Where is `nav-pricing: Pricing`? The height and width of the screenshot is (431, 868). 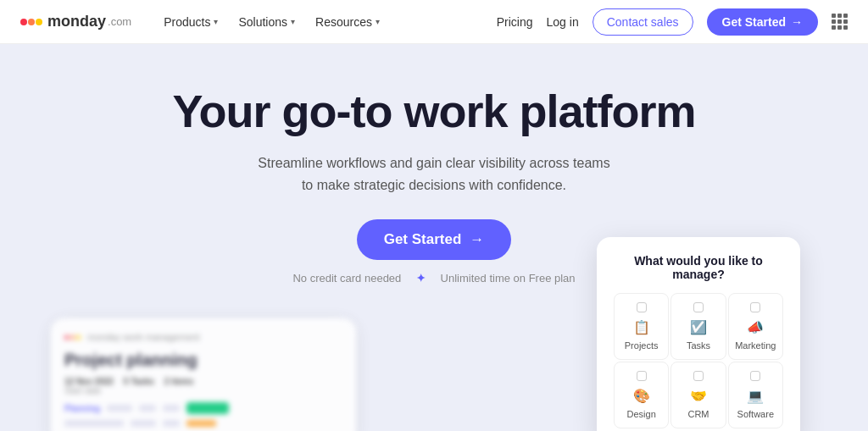 nav-pricing: Pricing is located at coordinates (515, 22).